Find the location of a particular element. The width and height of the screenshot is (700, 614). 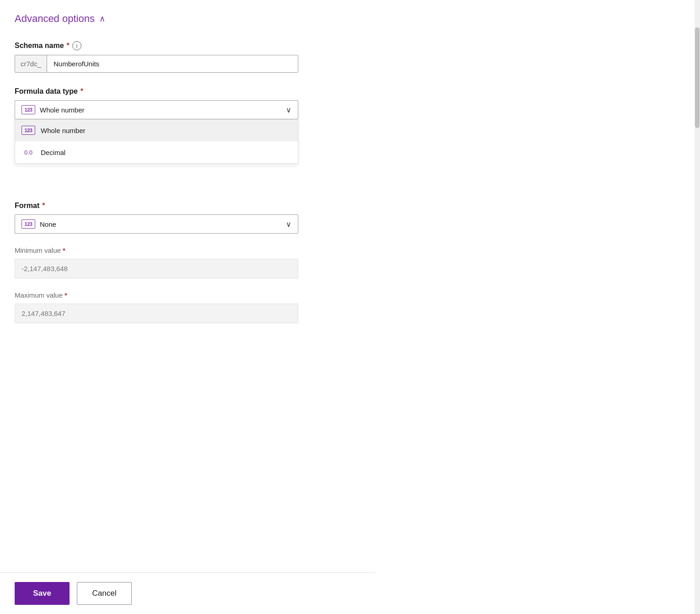

formula-data-type-section: Formula data type * 123 Whole number ∨ 1… is located at coordinates (188, 103).